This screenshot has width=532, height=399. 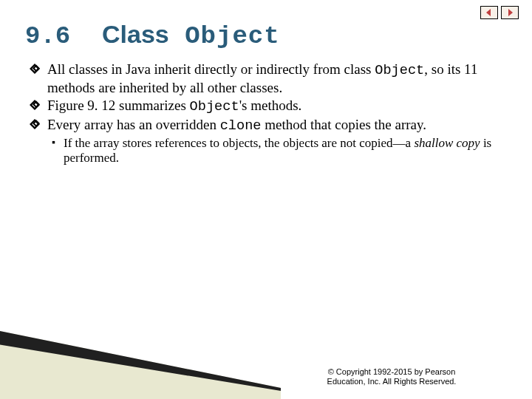 What do you see at coordinates (277, 151) in the screenshot?
I see `sub-list-item: If the array stores references to object…` at bounding box center [277, 151].